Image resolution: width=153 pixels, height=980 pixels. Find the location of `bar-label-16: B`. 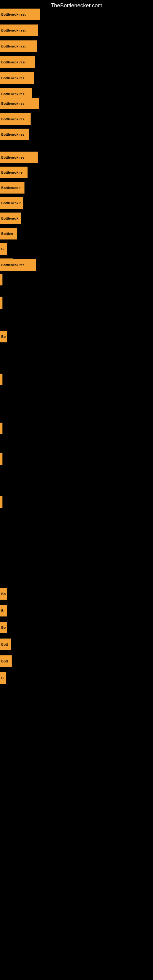

bar-label-16: B is located at coordinates (2, 249).